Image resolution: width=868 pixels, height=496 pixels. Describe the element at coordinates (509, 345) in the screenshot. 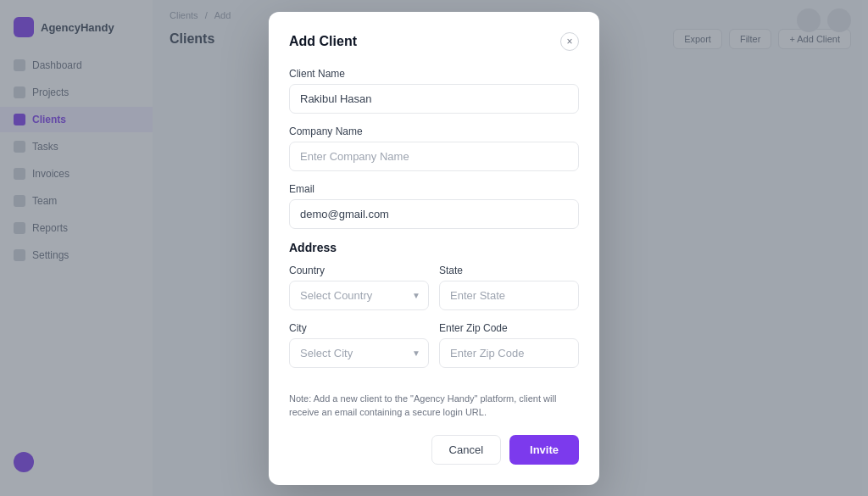

I see `zip-group: Enter Zip Code` at that location.